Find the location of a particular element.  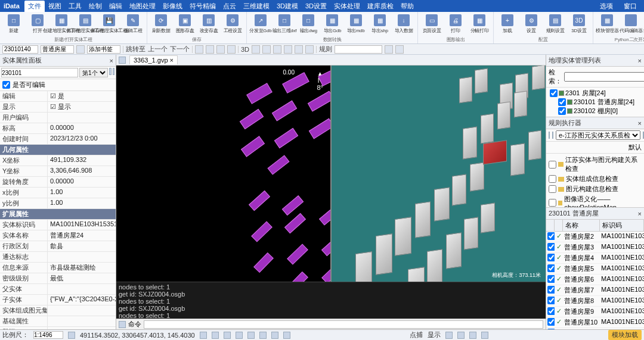

col-code: 标识码 is located at coordinates (622, 225).